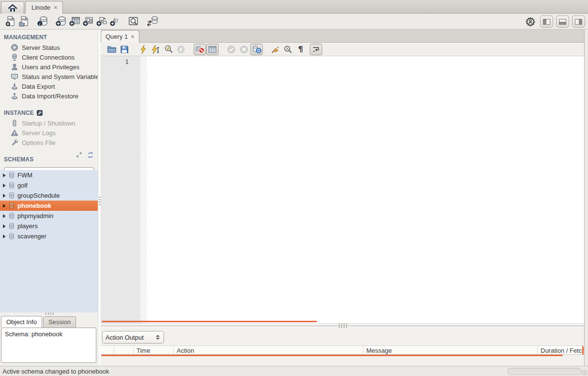 The image size is (588, 376). Describe the element at coordinates (124, 49) in the screenshot. I see `save-script-button` at that location.